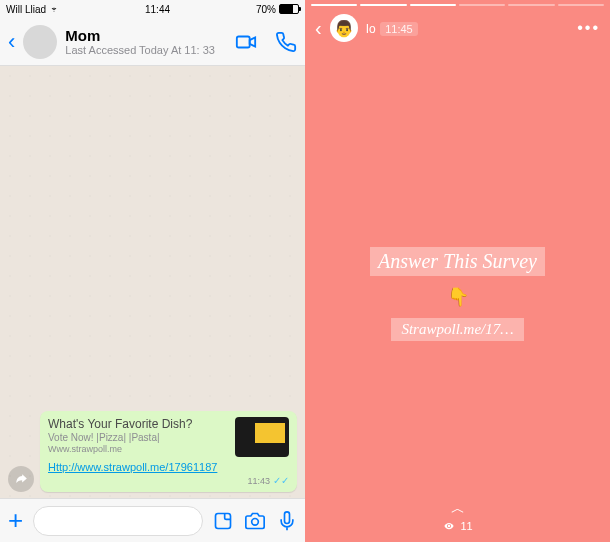 This screenshot has width=610, height=542. What do you see at coordinates (40, 42) in the screenshot?
I see `contact-avatar` at bounding box center [40, 42].